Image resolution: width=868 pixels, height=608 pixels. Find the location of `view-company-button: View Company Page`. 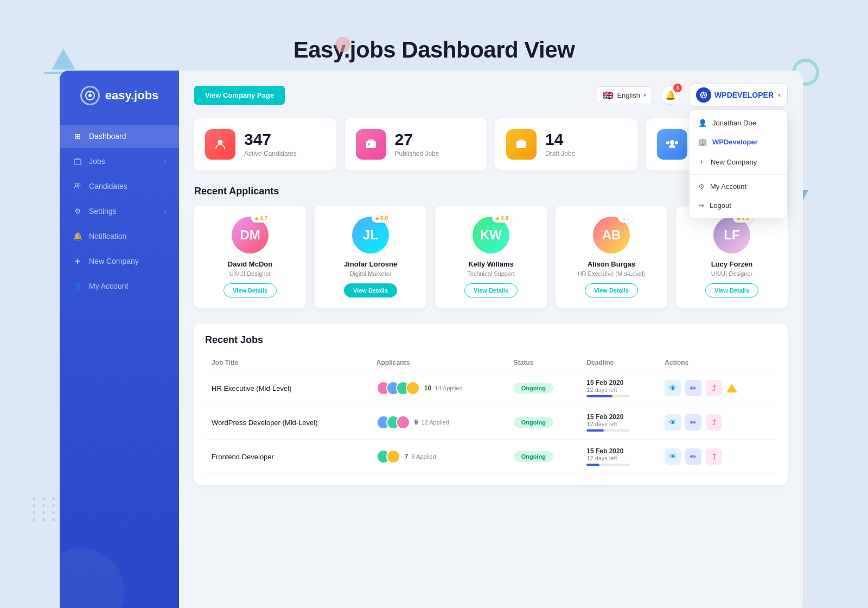

view-company-button: View Company Page is located at coordinates (240, 96).